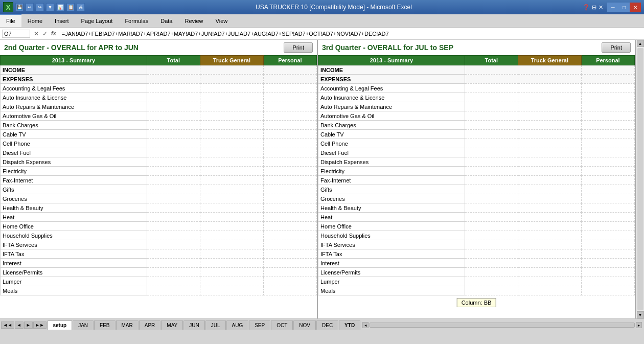 The height and width of the screenshot is (344, 644). I want to click on restore-icon: ⊟, so click(594, 7).